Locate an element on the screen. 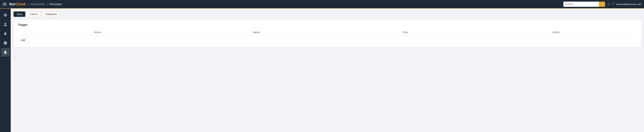  bell-icon is located at coordinates (6, 34).